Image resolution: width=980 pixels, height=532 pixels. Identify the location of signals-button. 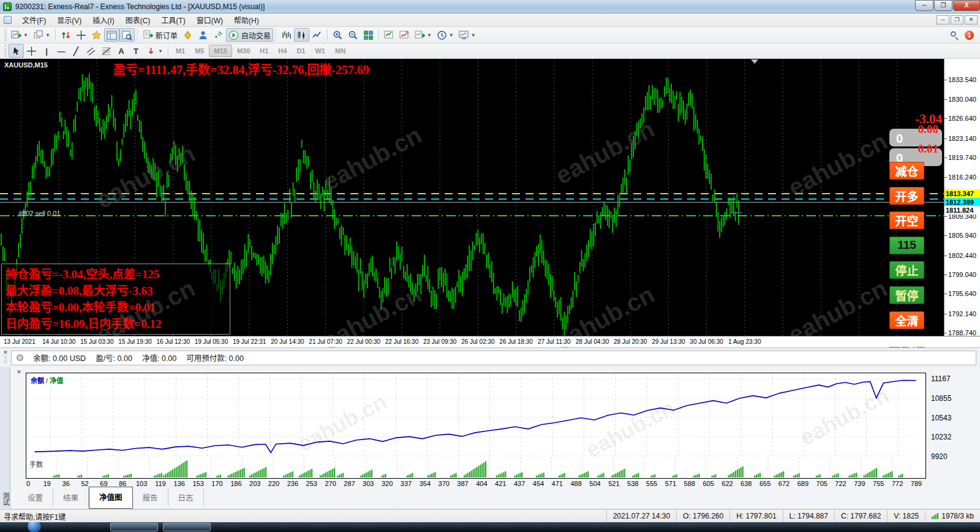
(218, 35).